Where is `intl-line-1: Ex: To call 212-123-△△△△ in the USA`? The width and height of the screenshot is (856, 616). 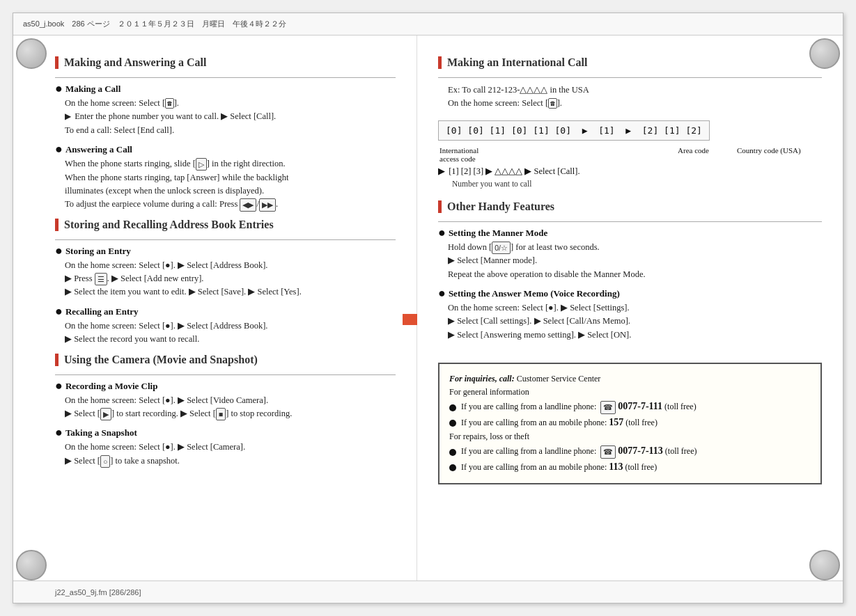 intl-line-1: Ex: To call 212-123-△△△△ in the USA is located at coordinates (635, 90).